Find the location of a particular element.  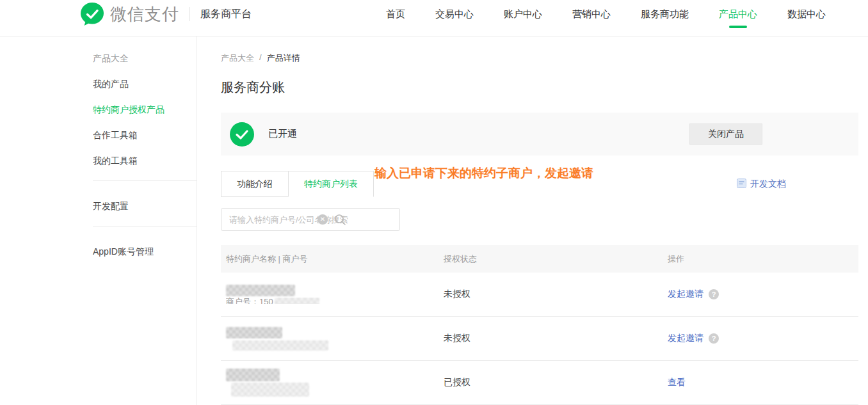

search-box: ✕ is located at coordinates (310, 219).